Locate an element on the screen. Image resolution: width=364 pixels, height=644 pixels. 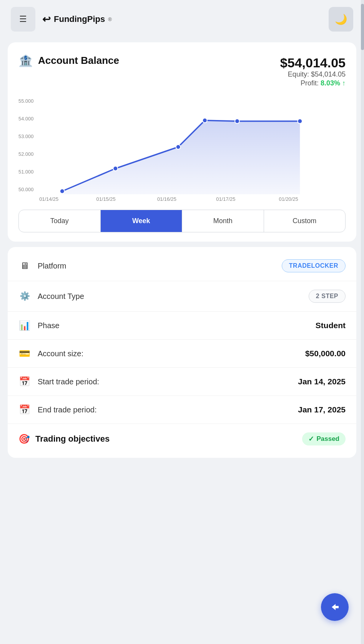
profit-label: Profit: is located at coordinates (310, 83).